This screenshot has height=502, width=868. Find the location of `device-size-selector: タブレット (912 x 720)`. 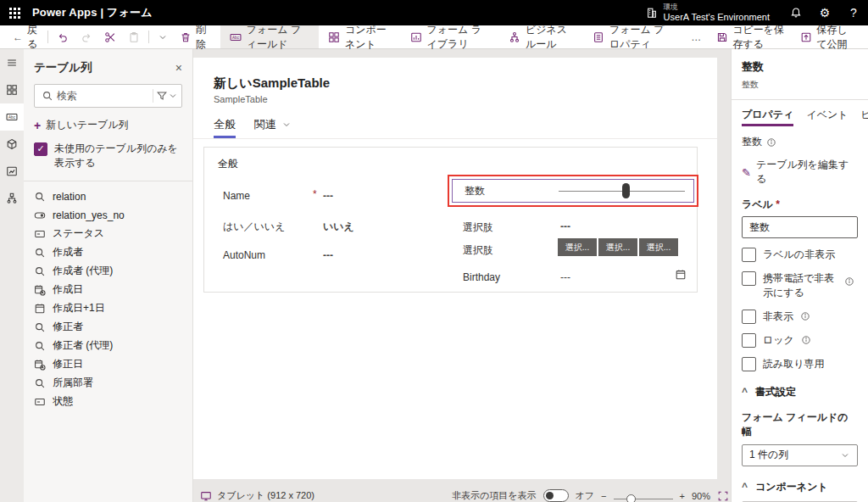

device-size-selector: タブレット (912 x 720) is located at coordinates (258, 495).